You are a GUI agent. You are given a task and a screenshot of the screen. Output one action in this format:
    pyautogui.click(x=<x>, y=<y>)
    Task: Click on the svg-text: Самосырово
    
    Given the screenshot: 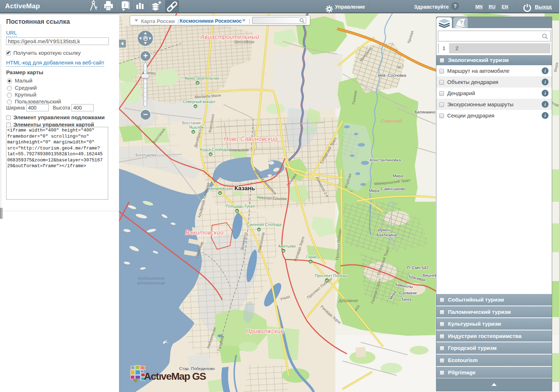 What is the action you would take?
    pyautogui.click(x=393, y=189)
    